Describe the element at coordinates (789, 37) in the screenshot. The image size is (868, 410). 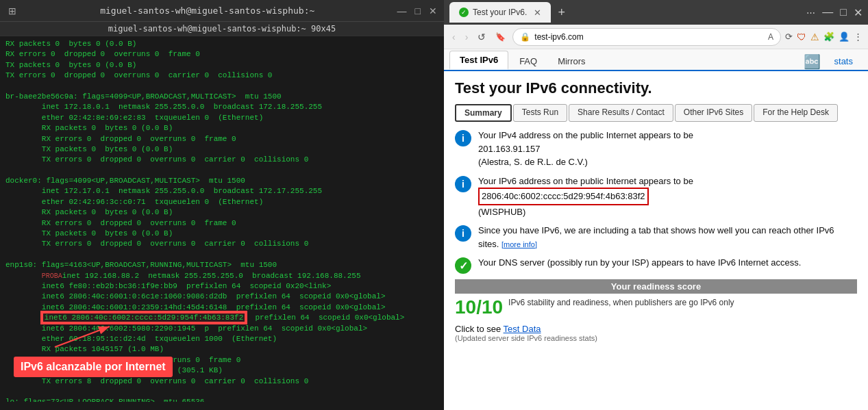
I see `translate-page-icon: ⟳` at that location.